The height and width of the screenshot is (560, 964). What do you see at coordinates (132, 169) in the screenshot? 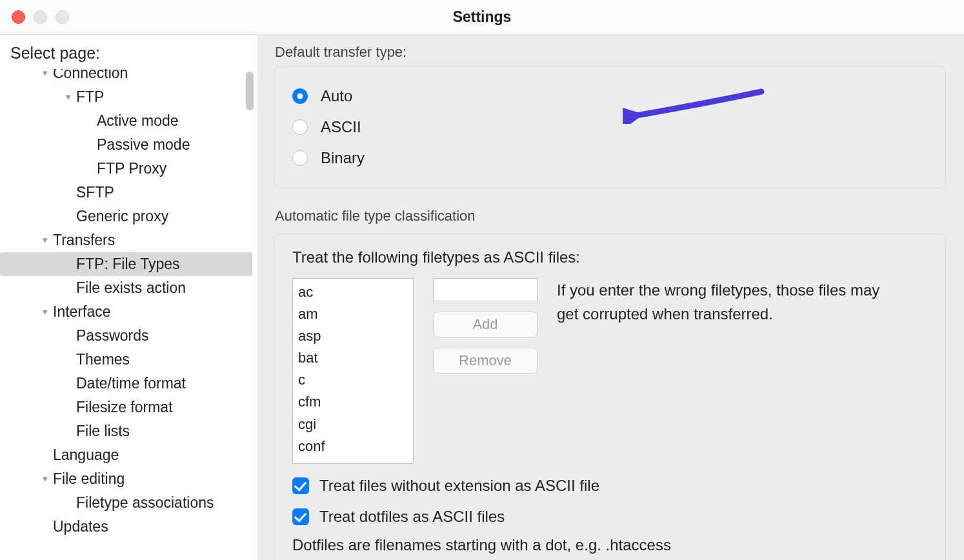
I see `sidebar-item-label: FTP Proxy` at bounding box center [132, 169].